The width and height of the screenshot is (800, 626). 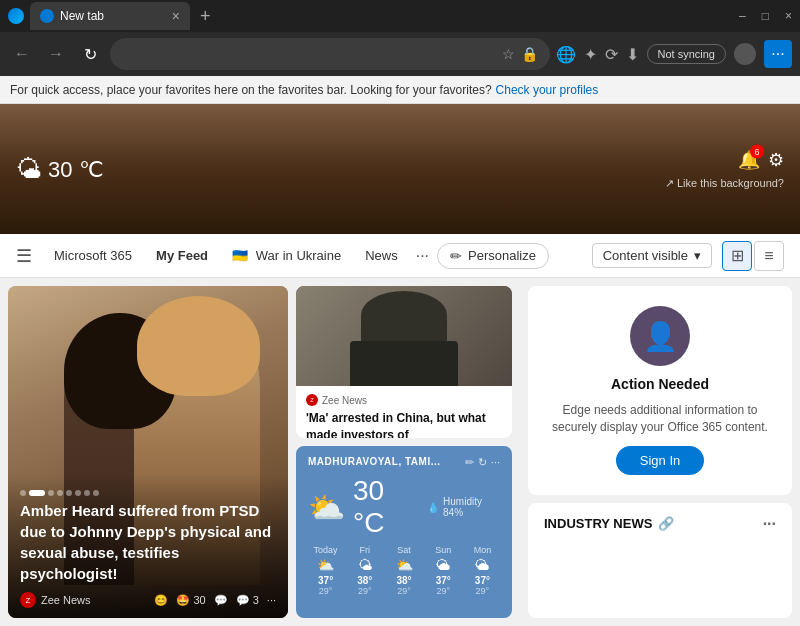 I want to click on avatar, so click(x=745, y=54).